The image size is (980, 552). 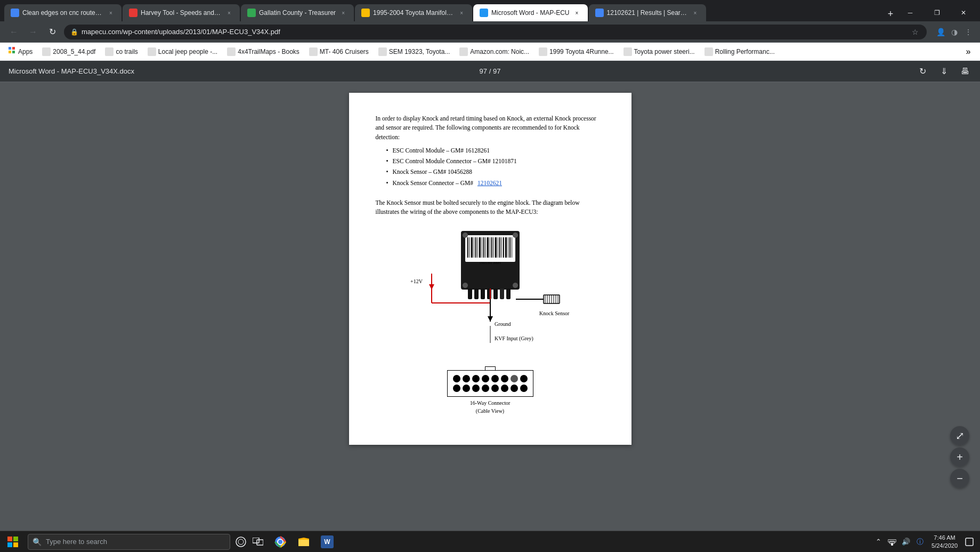 What do you see at coordinates (297, 13) in the screenshot?
I see `tab-tab3: Gallatin County - Treasurer×` at bounding box center [297, 13].